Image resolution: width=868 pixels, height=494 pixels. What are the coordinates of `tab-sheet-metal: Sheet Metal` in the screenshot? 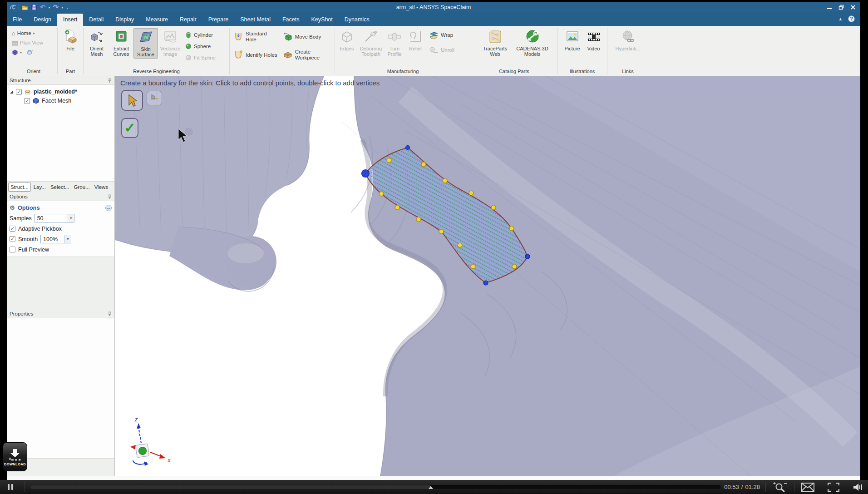 It's located at (255, 20).